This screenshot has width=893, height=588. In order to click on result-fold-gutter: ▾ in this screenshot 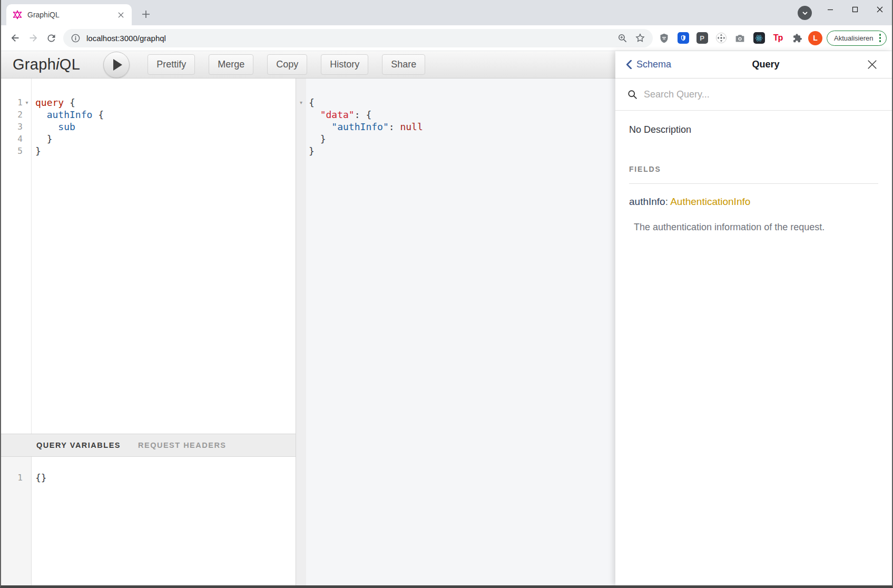, I will do `click(301, 332)`.